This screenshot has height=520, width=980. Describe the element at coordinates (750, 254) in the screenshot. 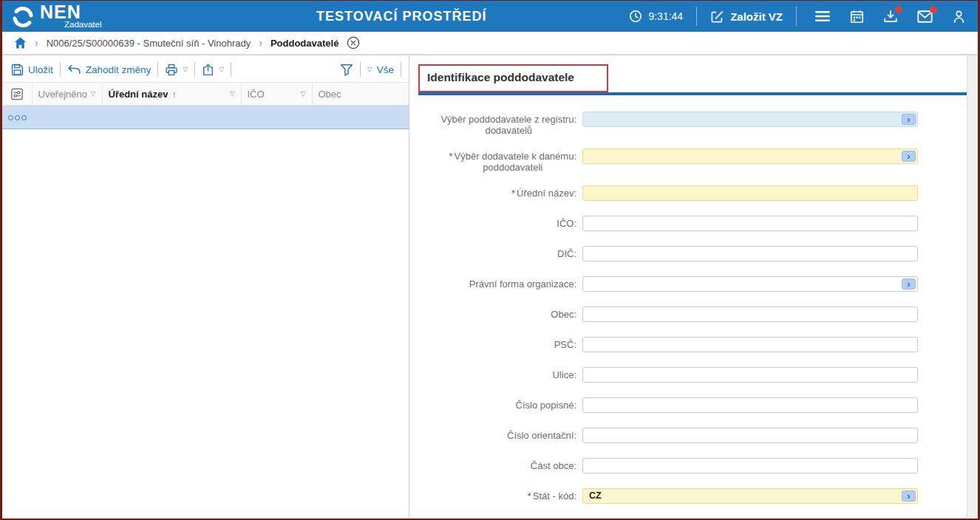

I see `field-input-dic` at that location.